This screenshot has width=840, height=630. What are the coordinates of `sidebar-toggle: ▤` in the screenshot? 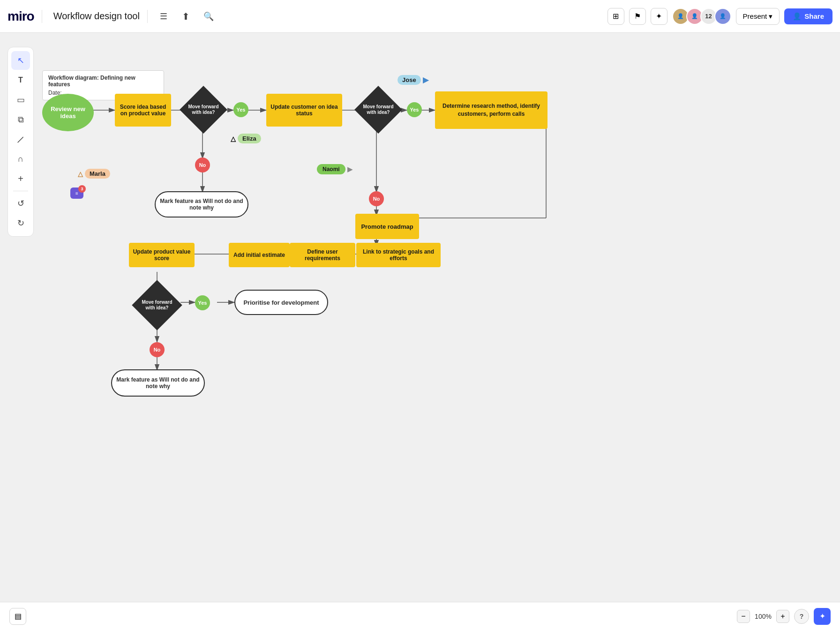 It's located at (18, 616).